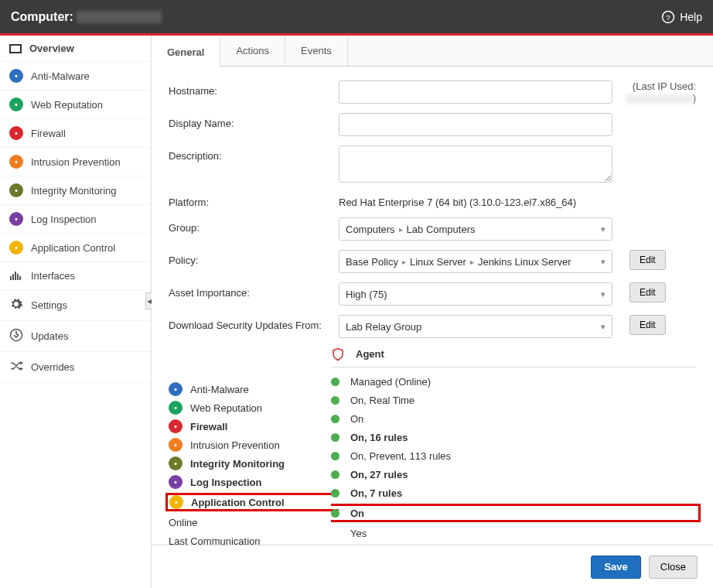  Describe the element at coordinates (382, 401) in the screenshot. I see `module-status: On, Real Time` at that location.